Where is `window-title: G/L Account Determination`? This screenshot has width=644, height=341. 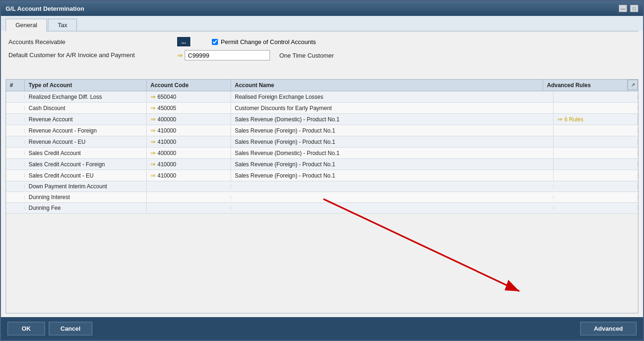
window-title: G/L Account Determination is located at coordinates (45, 8).